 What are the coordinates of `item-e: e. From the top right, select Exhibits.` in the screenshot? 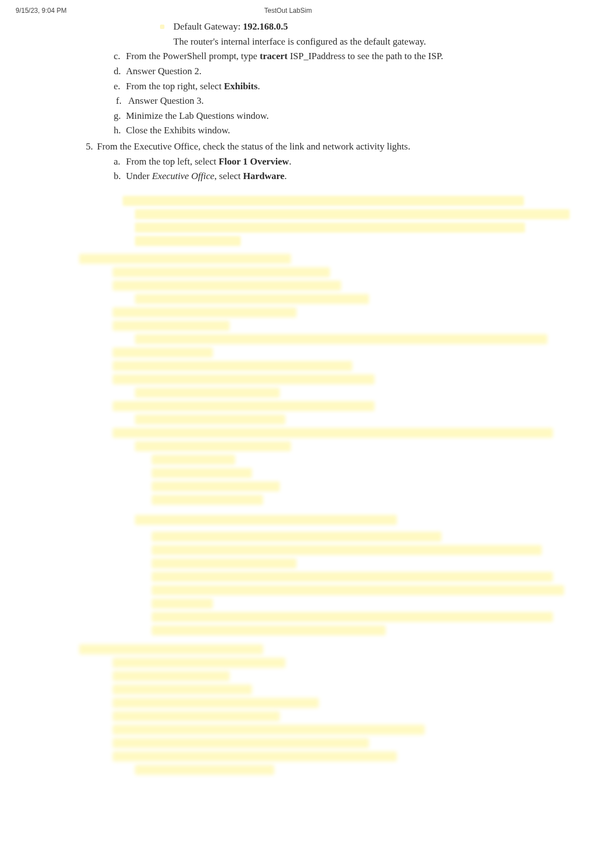 It's located at (313, 87).